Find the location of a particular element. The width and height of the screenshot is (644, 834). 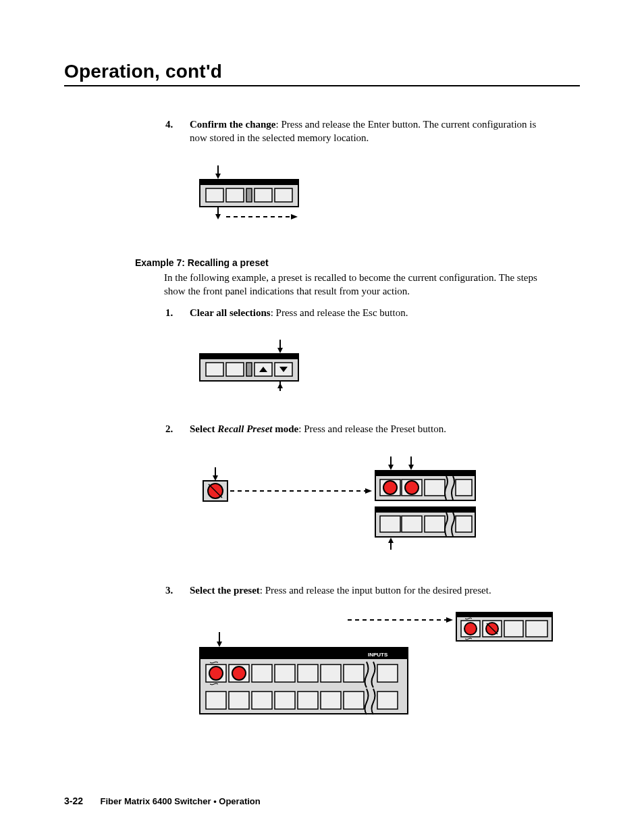

inputs-label: INPUTS is located at coordinates (378, 655).